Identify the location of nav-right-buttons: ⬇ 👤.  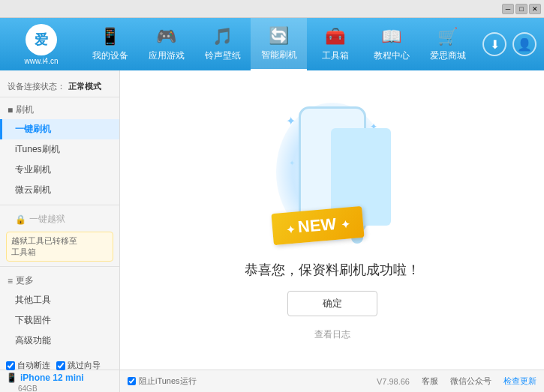
(509, 44).